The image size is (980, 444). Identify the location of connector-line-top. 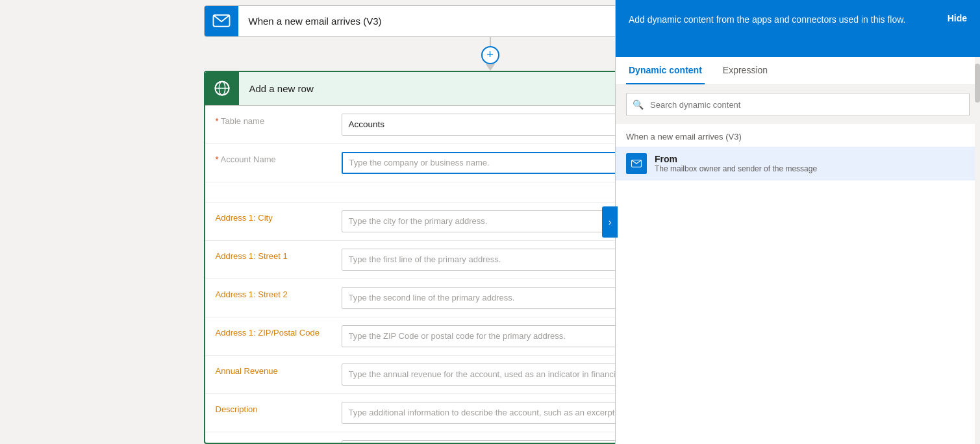
(490, 42).